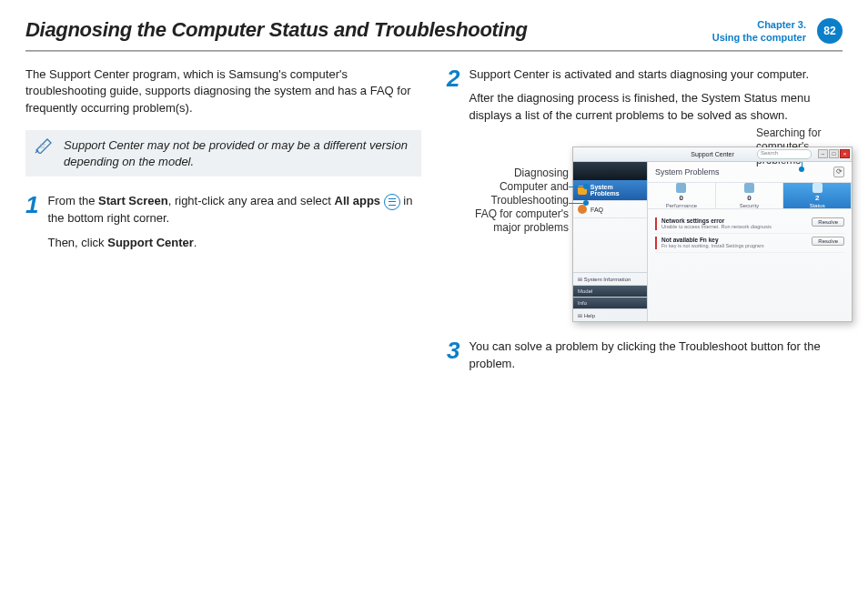 The width and height of the screenshot is (868, 616). What do you see at coordinates (681, 187) in the screenshot?
I see `gauge-icon` at bounding box center [681, 187].